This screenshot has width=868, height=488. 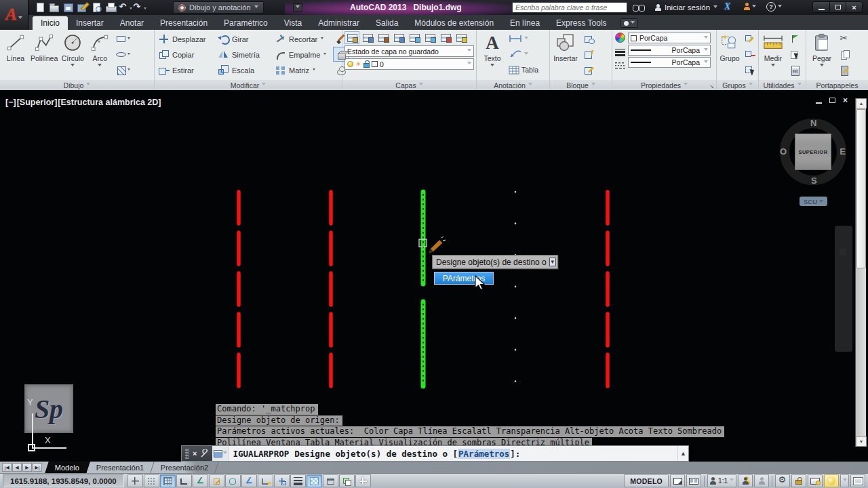 I want to click on tool-insertar: Insertar, so click(x=566, y=47).